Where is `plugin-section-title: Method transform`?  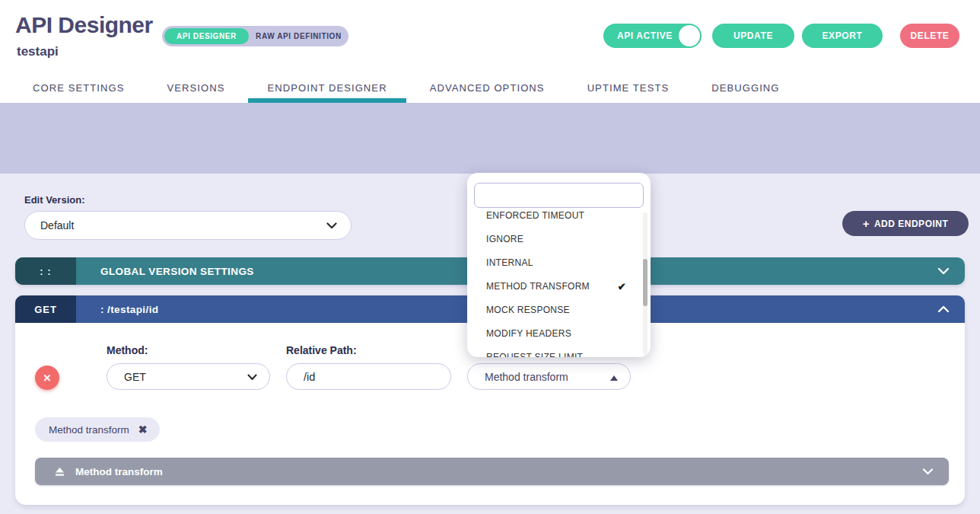
plugin-section-title: Method transform is located at coordinates (119, 472).